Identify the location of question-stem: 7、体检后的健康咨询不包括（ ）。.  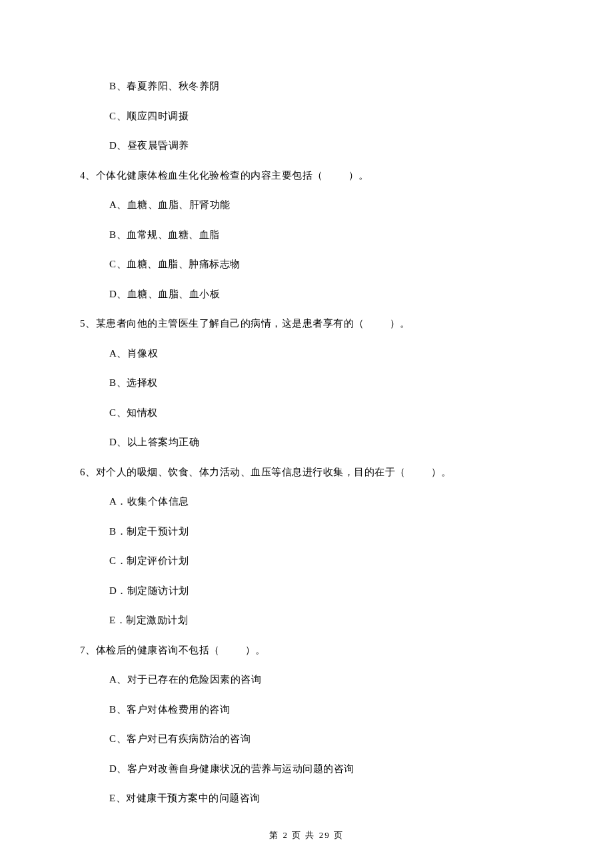
(306, 651).